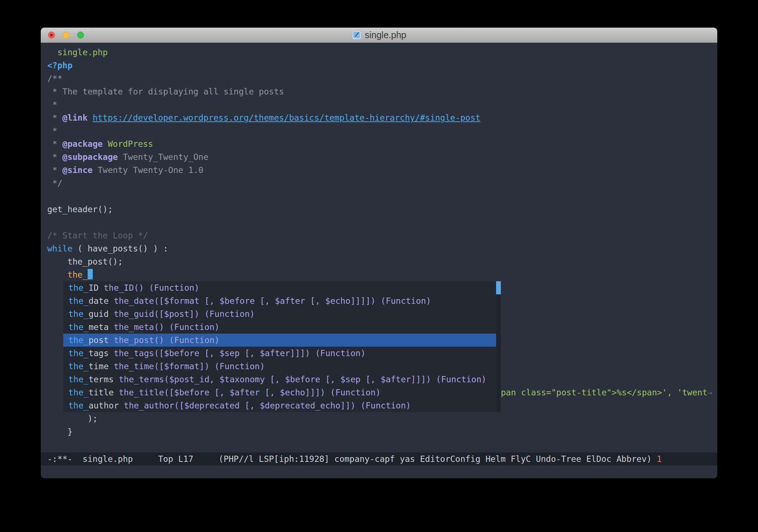  Describe the element at coordinates (265, 406) in the screenshot. I see `completion-annotation: the_author([$deprecated [, $deprecated_e…` at that location.